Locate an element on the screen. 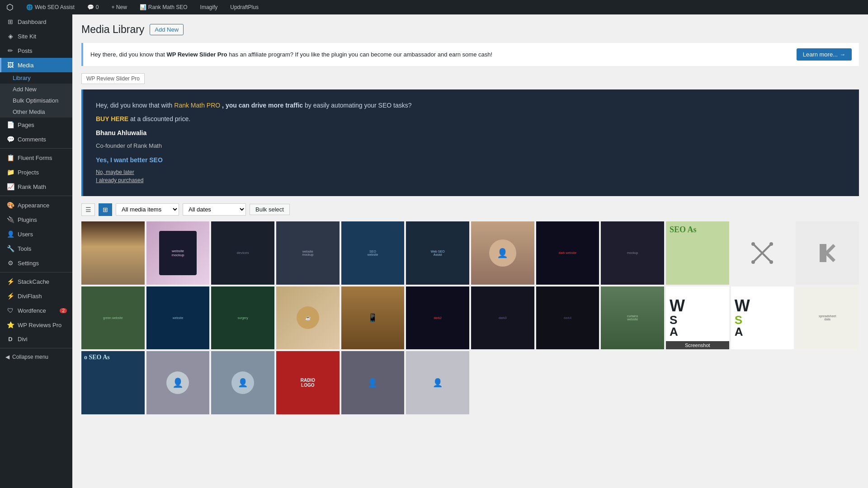 This screenshot has height=488, width=868. sidebar-item-media: 🖼 Media is located at coordinates (36, 65).